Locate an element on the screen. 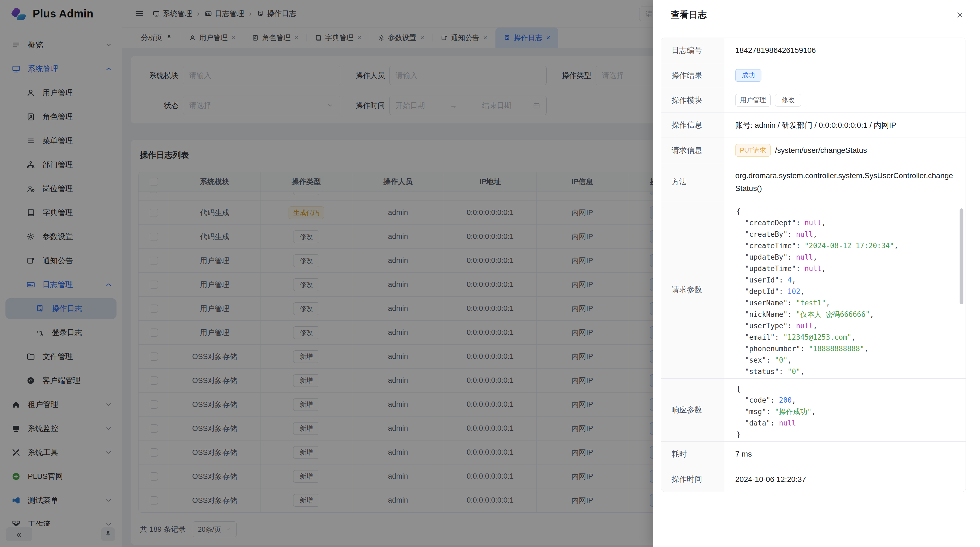  code-line: "nickName": "仅本人 密码666666", is located at coordinates (848, 314).